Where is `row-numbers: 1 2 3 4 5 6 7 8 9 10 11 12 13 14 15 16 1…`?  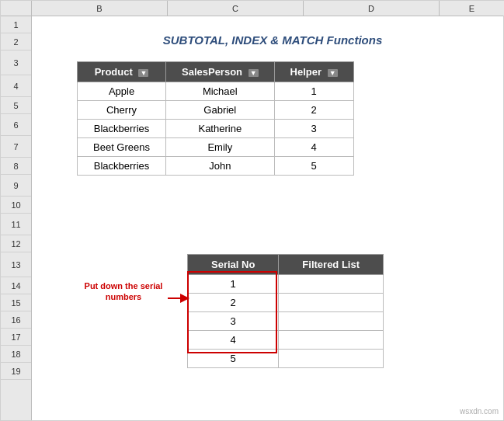 row-numbers: 1 2 3 4 5 6 7 8 9 10 11 12 13 14 15 16 1… is located at coordinates (16, 218).